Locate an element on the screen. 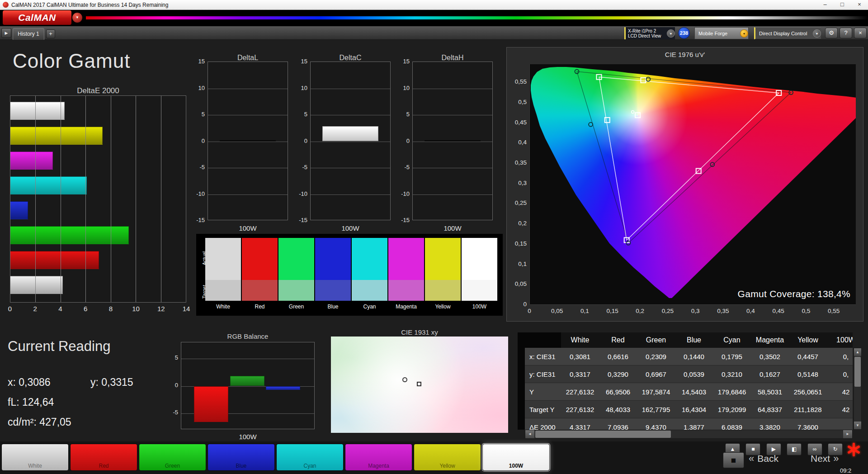 The width and height of the screenshot is (868, 474). close-button: × is located at coordinates (859, 5).